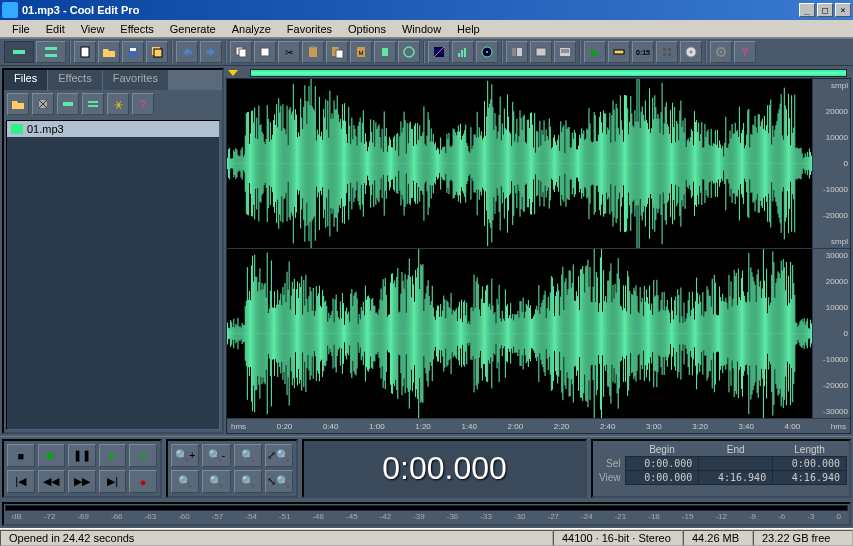 This screenshot has height=546, width=853. Describe the element at coordinates (43, 104) in the screenshot. I see `files-close-button` at that location.